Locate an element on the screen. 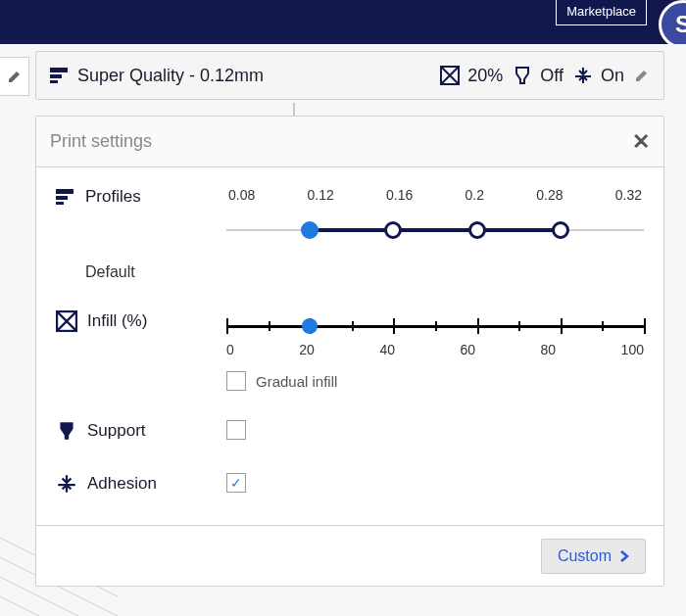 The image size is (686, 616). edit-settings-button is located at coordinates (642, 75).